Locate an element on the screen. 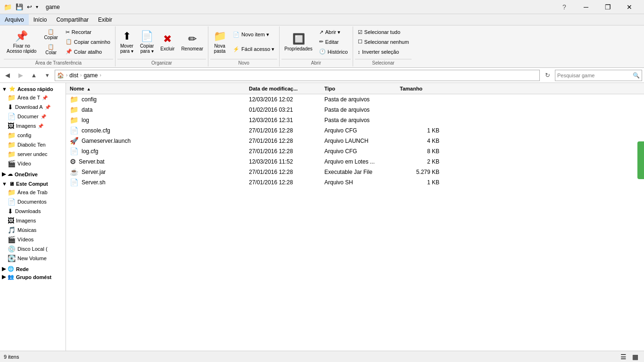 This screenshot has height=362, width=644. new-item-btn: 📄 Novo item ▾ is located at coordinates (254, 35).